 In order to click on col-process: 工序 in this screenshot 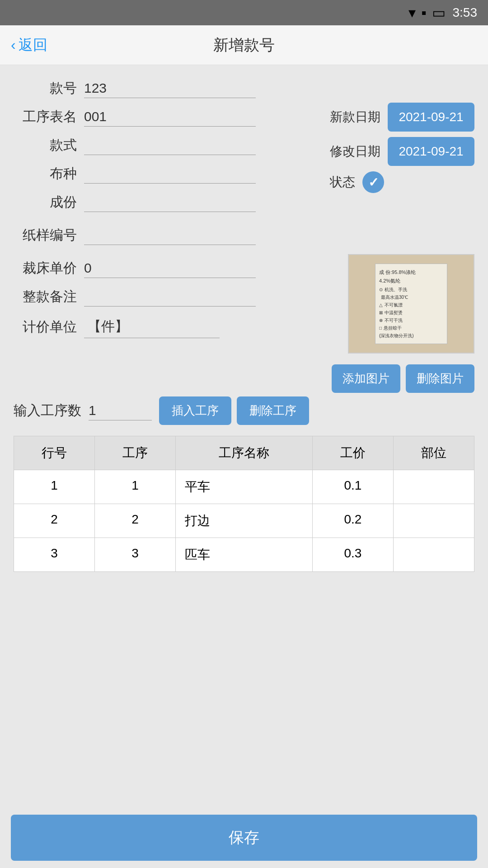, I will do `click(136, 453)`.